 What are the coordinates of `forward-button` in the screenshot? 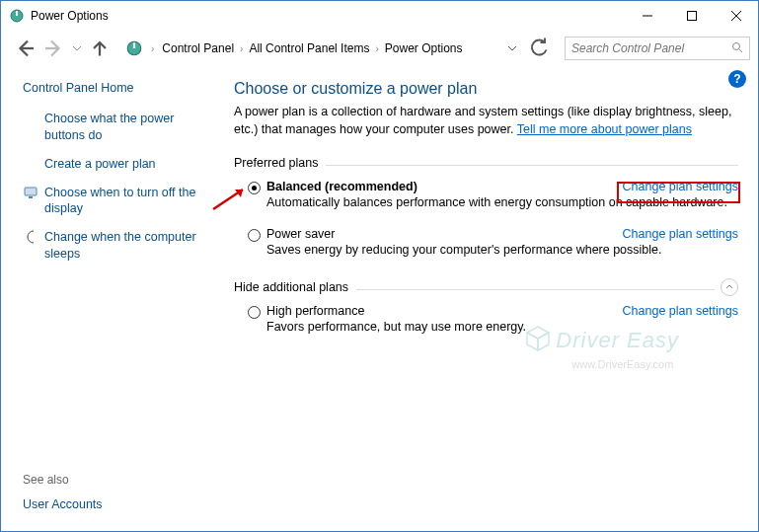 It's located at (54, 48).